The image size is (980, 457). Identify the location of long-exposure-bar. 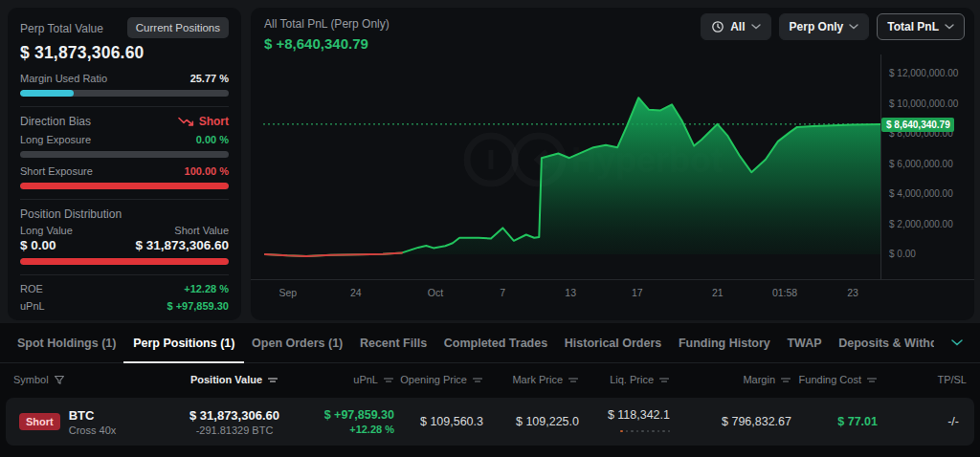
(124, 155).